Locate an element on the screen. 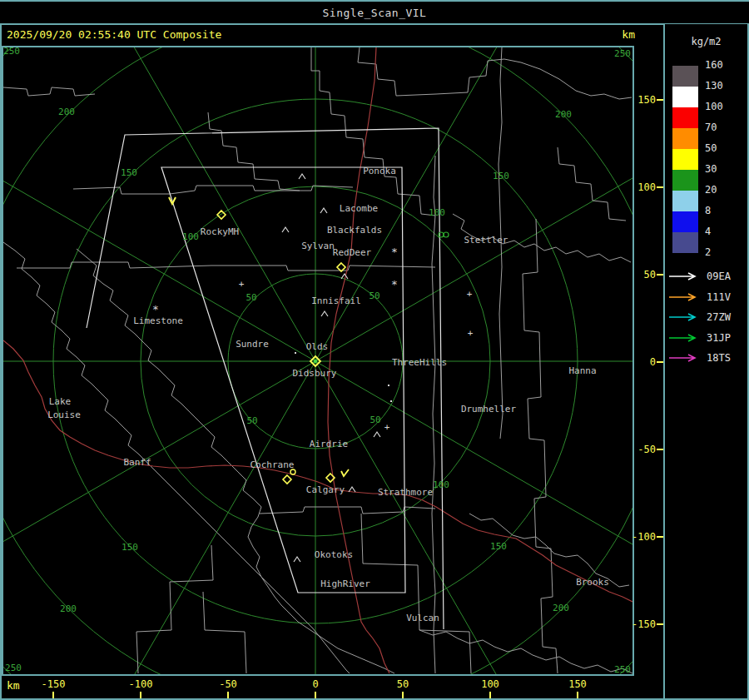 The width and height of the screenshot is (749, 700). city-label: Banff is located at coordinates (136, 463).